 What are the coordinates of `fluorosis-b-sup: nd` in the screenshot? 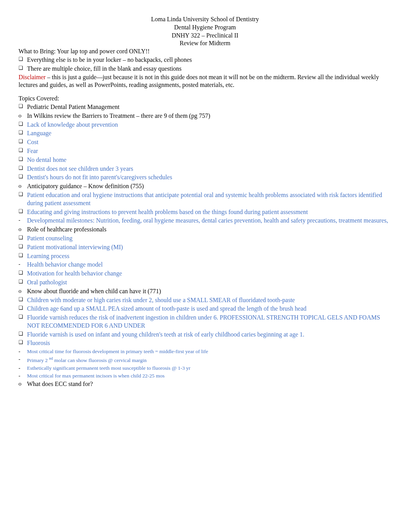 It's located at (51, 359).